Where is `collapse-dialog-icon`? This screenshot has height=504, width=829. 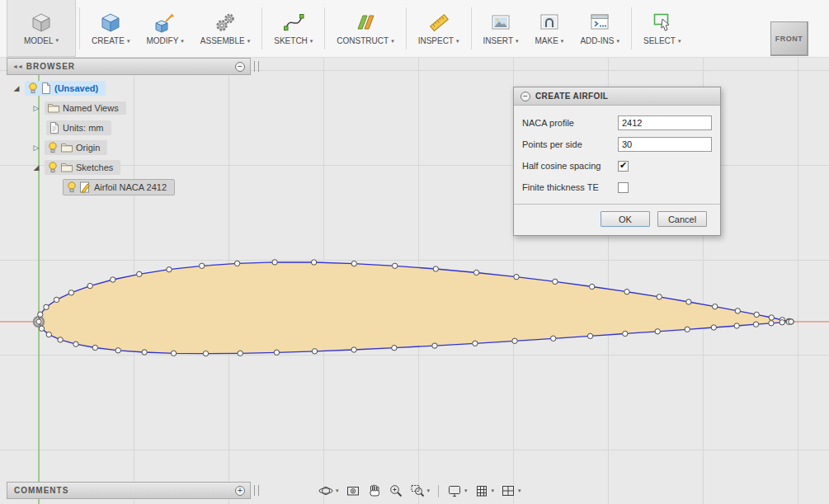
collapse-dialog-icon is located at coordinates (525, 97).